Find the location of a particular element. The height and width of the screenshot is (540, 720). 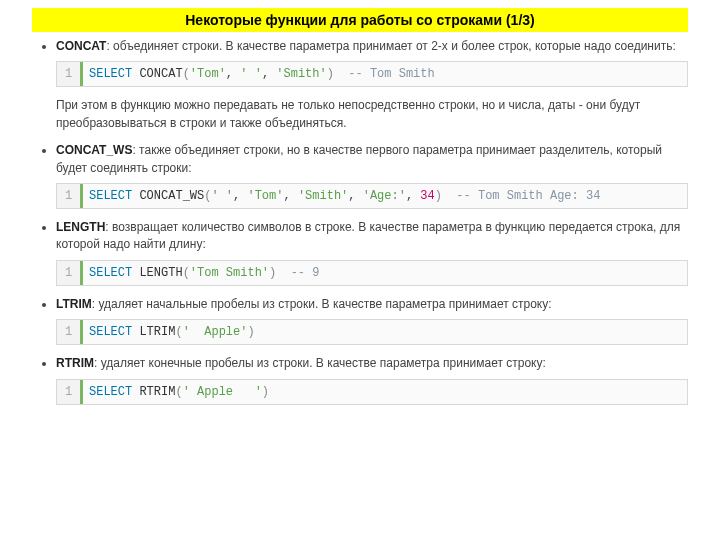

code-line: SELECT RTRIM(' Apple ') is located at coordinates (179, 392).